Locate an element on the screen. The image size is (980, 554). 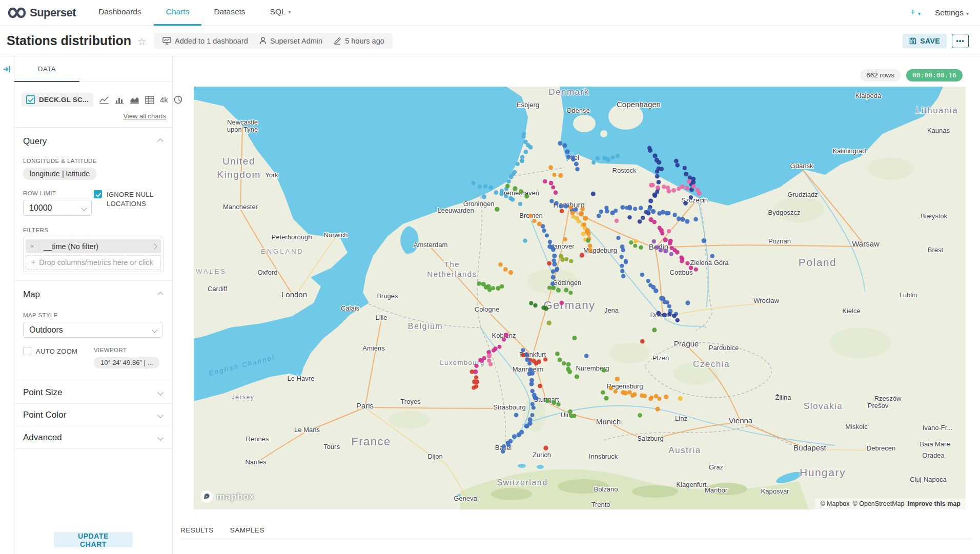
favorite-star-icon: ☆ is located at coordinates (141, 42).